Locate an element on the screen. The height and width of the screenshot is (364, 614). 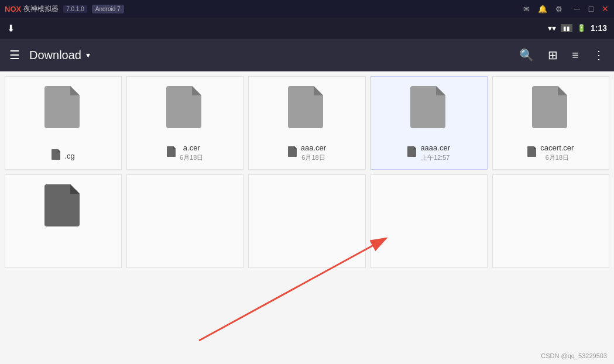
file-info-aaacer: aaa.cer 6月18日 is located at coordinates (307, 153).